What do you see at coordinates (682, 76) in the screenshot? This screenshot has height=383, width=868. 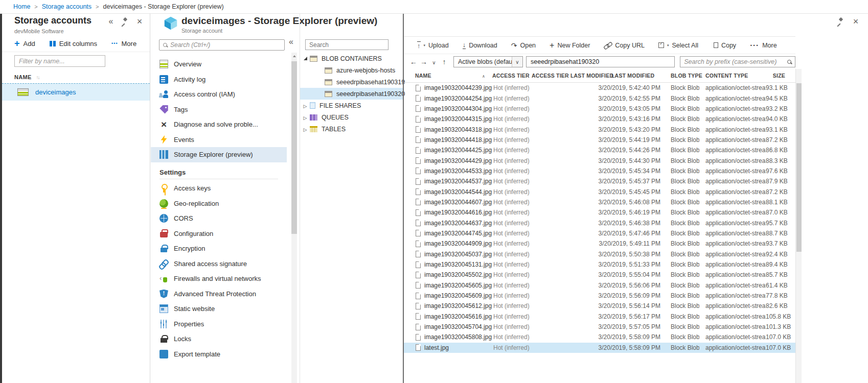 I see `column-header-blob-type: BLOB TYPE` at bounding box center [682, 76].